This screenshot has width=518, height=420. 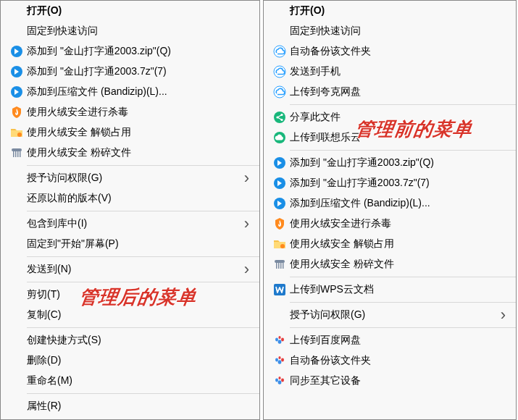 I want to click on menu-item-label: 属性(R), so click(x=141, y=406).